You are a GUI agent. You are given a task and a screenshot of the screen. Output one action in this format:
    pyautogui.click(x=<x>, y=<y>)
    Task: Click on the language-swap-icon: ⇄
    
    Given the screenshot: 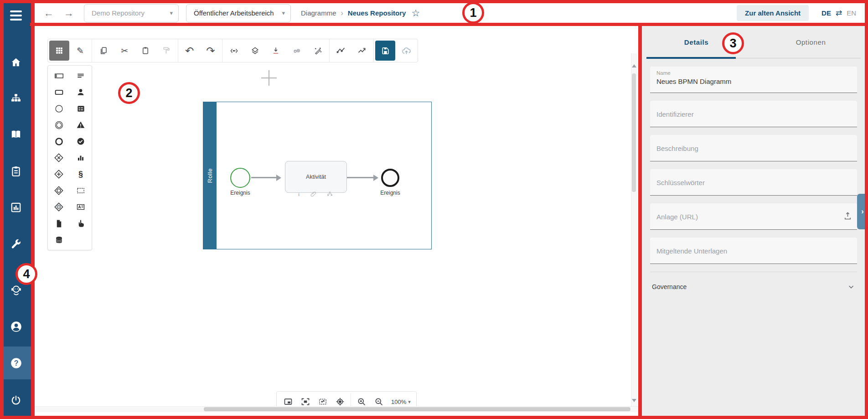 What is the action you would take?
    pyautogui.click(x=839, y=13)
    